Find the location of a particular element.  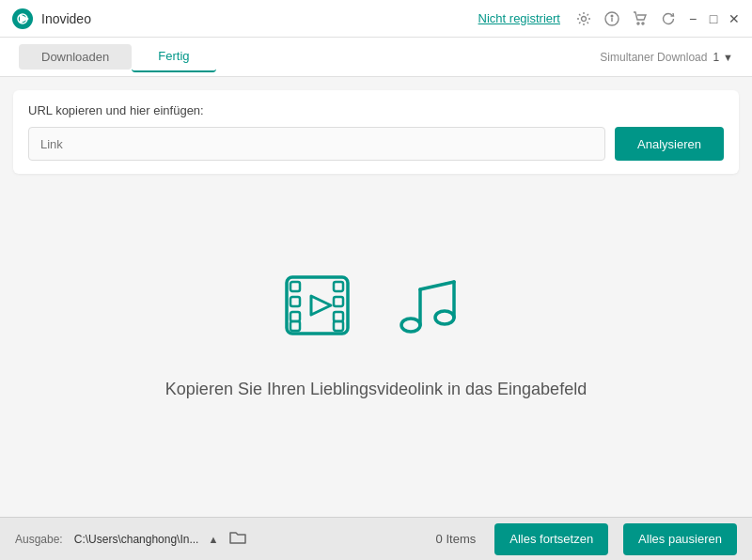

pause-all-button: Alles pausieren is located at coordinates (681, 539).